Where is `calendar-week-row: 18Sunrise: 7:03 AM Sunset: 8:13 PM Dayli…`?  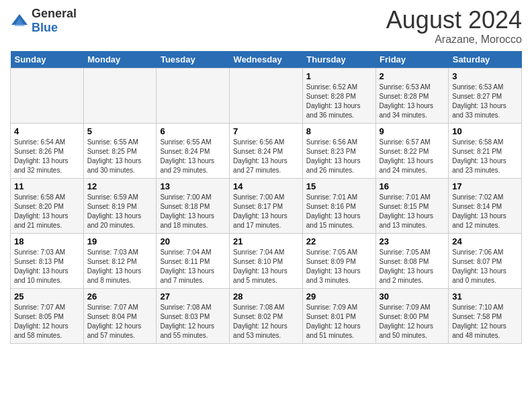 calendar-week-row: 18Sunrise: 7:03 AM Sunset: 8:13 PM Dayli… is located at coordinates (266, 261).